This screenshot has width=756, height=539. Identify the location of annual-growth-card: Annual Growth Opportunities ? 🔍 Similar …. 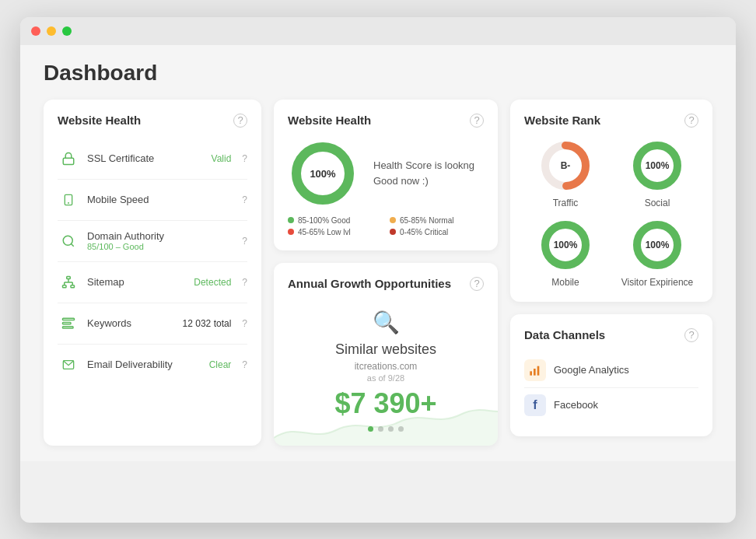
(386, 355).